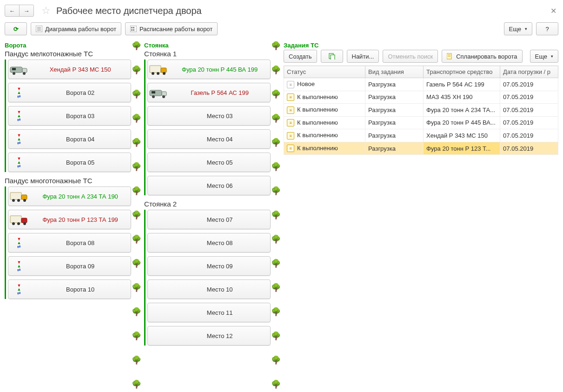 The height and width of the screenshot is (392, 563). What do you see at coordinates (16, 29) in the screenshot?
I see `refresh-icon: ⟳` at bounding box center [16, 29].